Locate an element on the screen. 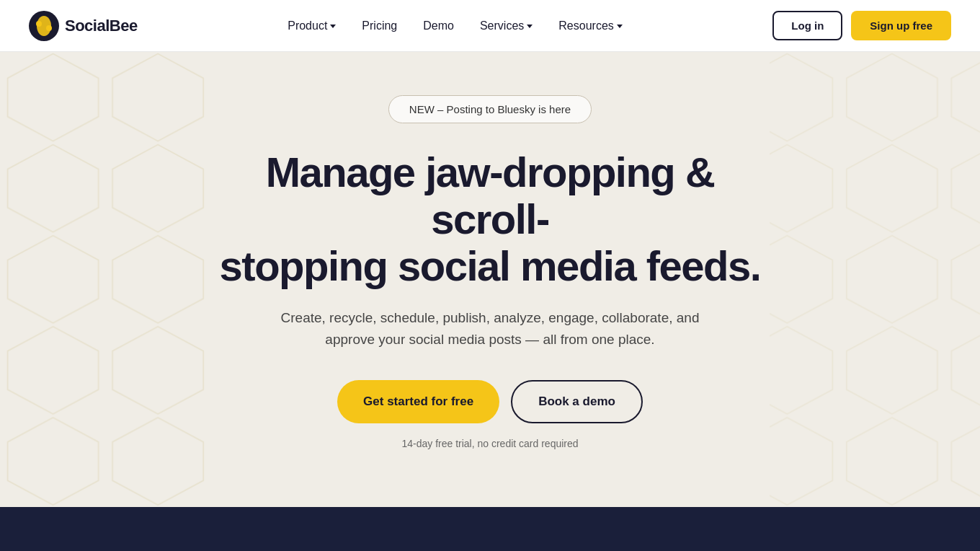 This screenshot has width=980, height=551. nav-label-demo: Demo is located at coordinates (438, 26).